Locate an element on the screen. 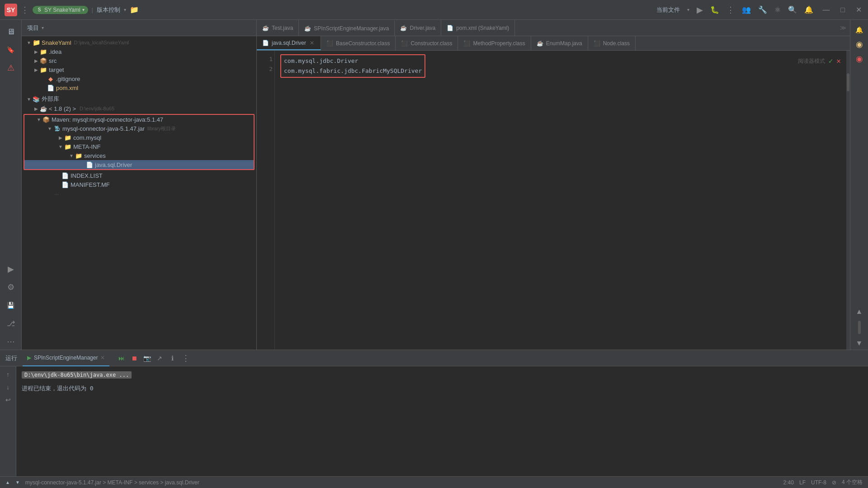  current-file-arrow: ▾ is located at coordinates (688, 10).